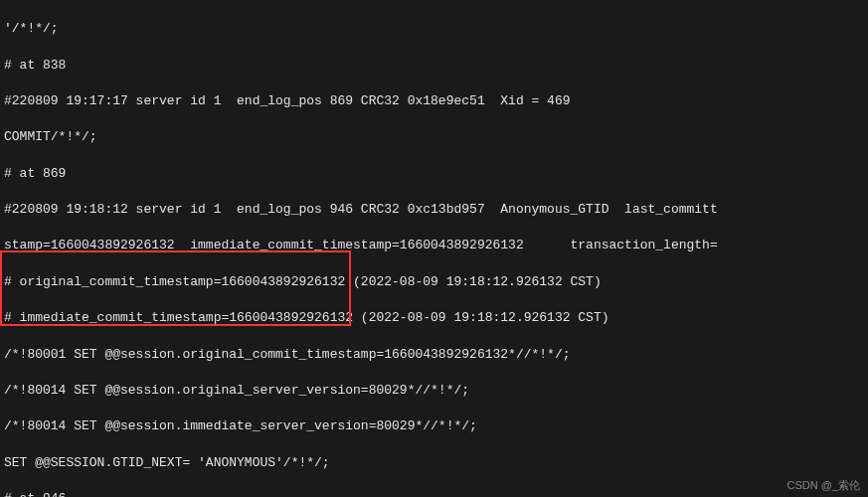 The width and height of the screenshot is (868, 497). I want to click on log-line: /*!80014 SET @@session.immediate_server_…, so click(434, 426).